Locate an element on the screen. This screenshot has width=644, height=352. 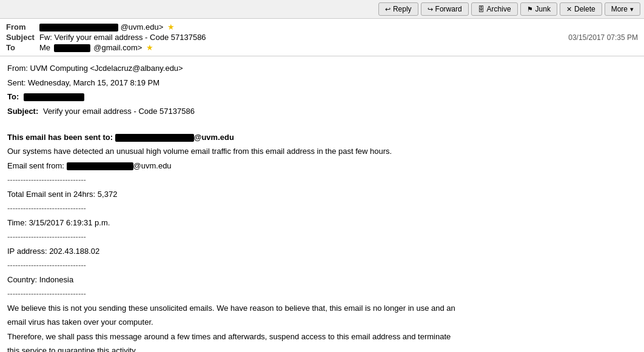
body-sent-line: Sent: Wednesday, March 15, 2017 8:19 PM is located at coordinates (322, 83).